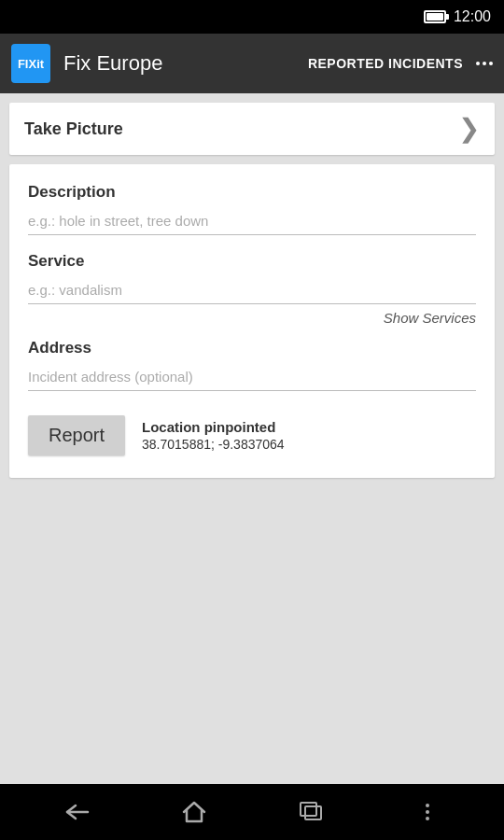 The height and width of the screenshot is (840, 504). What do you see at coordinates (311, 812) in the screenshot?
I see `recents-button` at bounding box center [311, 812].